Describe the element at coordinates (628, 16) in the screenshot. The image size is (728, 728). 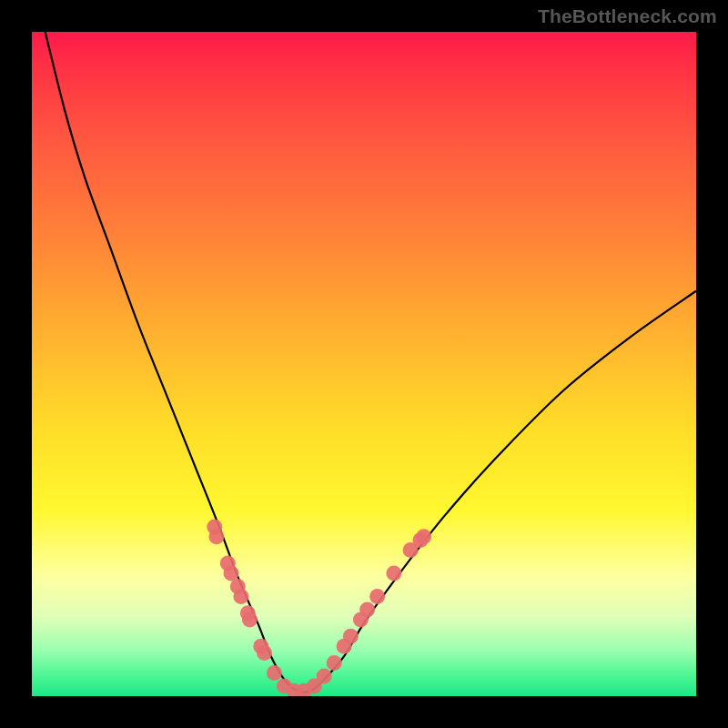
I see `watermark-text: TheBottleneck.com` at that location.